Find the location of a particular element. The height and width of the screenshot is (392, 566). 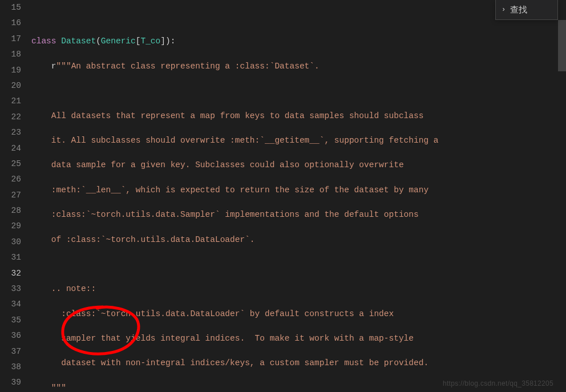

string-prefix: r is located at coordinates (54, 66).